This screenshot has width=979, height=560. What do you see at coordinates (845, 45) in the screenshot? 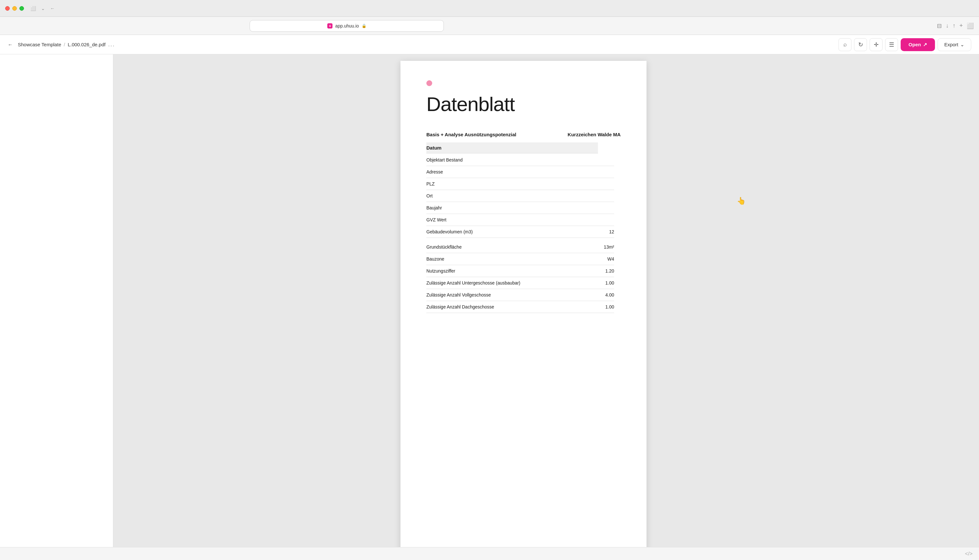
I see `search-icon: ⌕` at bounding box center [845, 45].